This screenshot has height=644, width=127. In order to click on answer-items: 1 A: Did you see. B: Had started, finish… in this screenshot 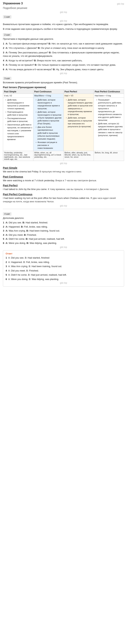, I will do `click(64, 268)`.